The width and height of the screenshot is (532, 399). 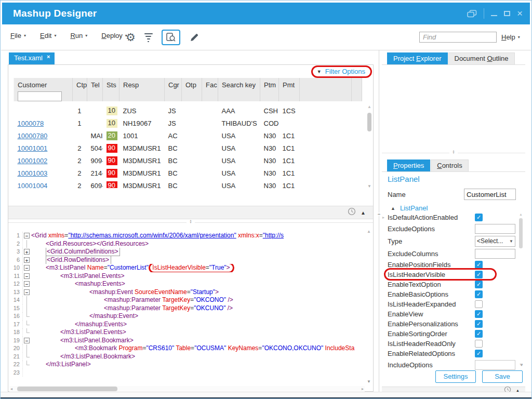 What do you see at coordinates (408, 165) in the screenshot?
I see `tab-properties: Properties` at bounding box center [408, 165].